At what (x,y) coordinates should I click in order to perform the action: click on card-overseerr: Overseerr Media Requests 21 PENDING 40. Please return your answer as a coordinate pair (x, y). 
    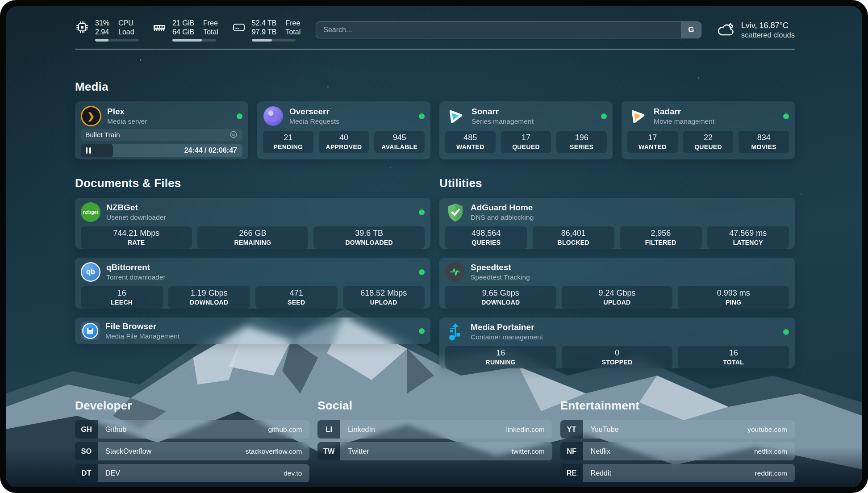
    Looking at the image, I should click on (344, 130).